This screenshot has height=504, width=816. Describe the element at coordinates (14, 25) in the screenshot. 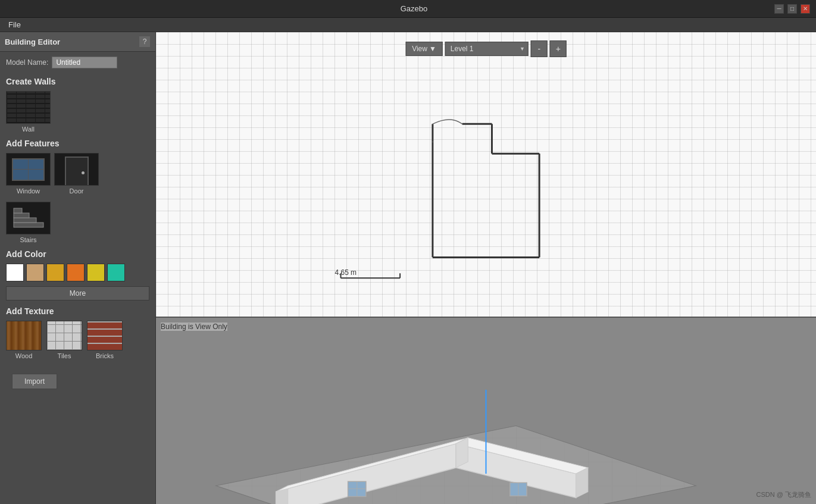

I see `menu-file: File` at that location.